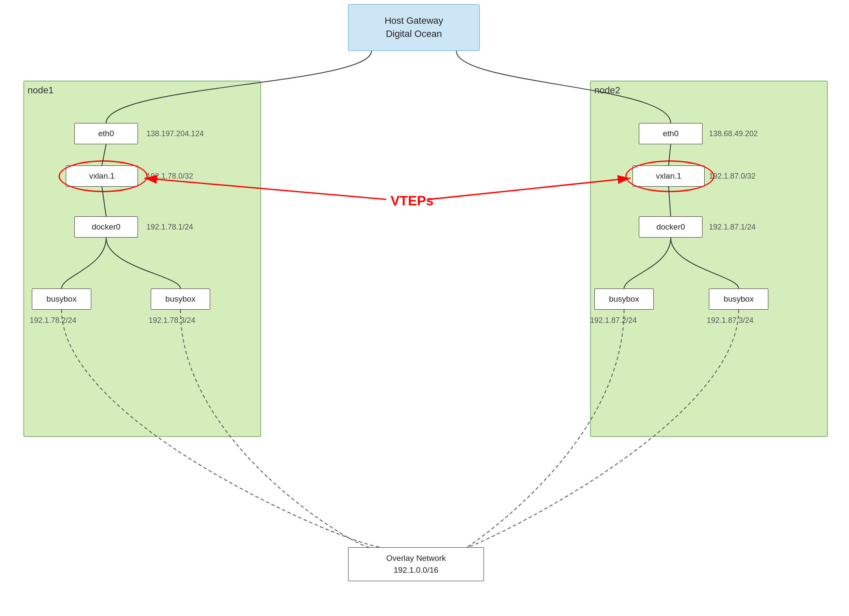 Image resolution: width=849 pixels, height=616 pixels. What do you see at coordinates (416, 564) in the screenshot?
I see `overlay-box: Overlay Network 192.1.0.0/16` at bounding box center [416, 564].